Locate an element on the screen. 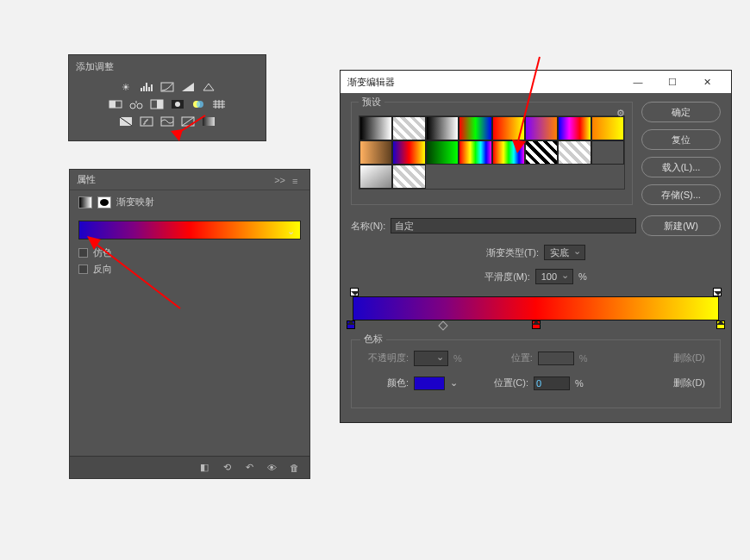 The width and height of the screenshot is (750, 560). smooth-row: 平滑度(M): 100 % is located at coordinates (536, 277).